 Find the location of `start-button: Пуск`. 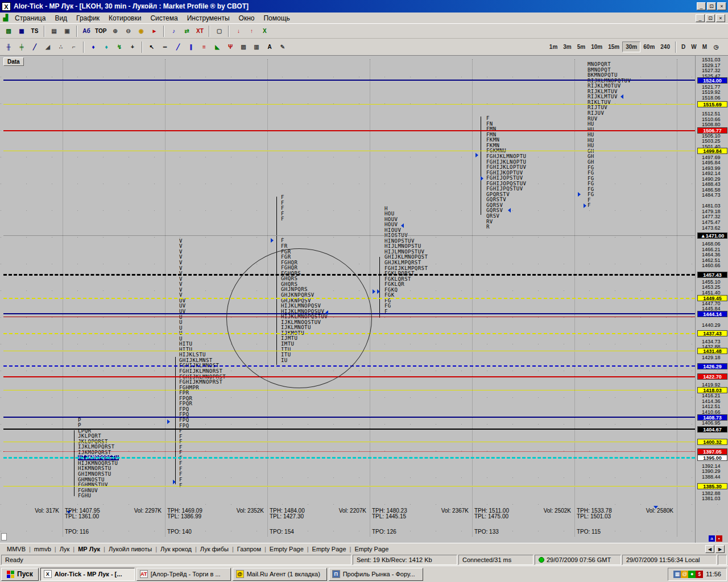

start-button: Пуск is located at coordinates (20, 574).